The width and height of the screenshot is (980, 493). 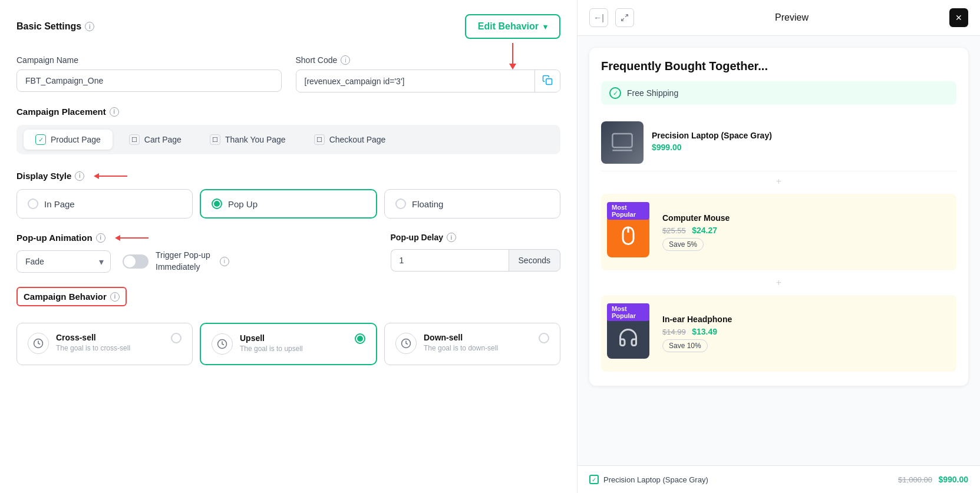 What do you see at coordinates (248, 140) in the screenshot?
I see `placement-thankyou-page: ☐ Thank You Page` at bounding box center [248, 140].